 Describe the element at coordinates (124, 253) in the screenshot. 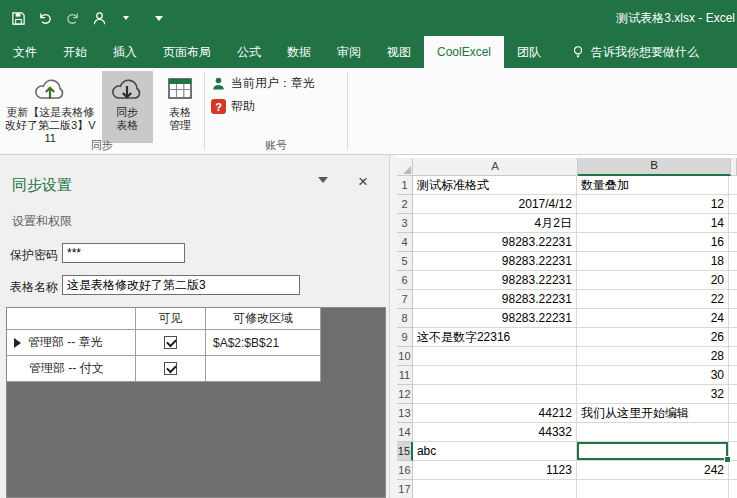

I see `password-input` at that location.